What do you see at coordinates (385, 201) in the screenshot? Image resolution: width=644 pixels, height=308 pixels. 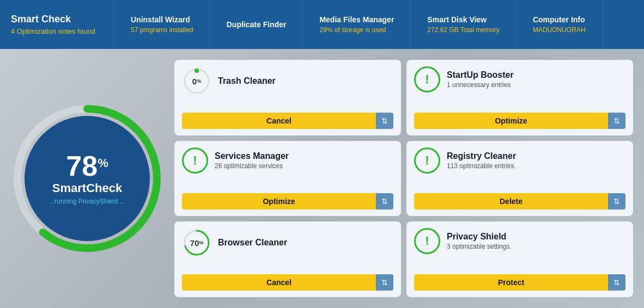 I see `card-settings-btn-services-manager: ⇅` at bounding box center [385, 201].